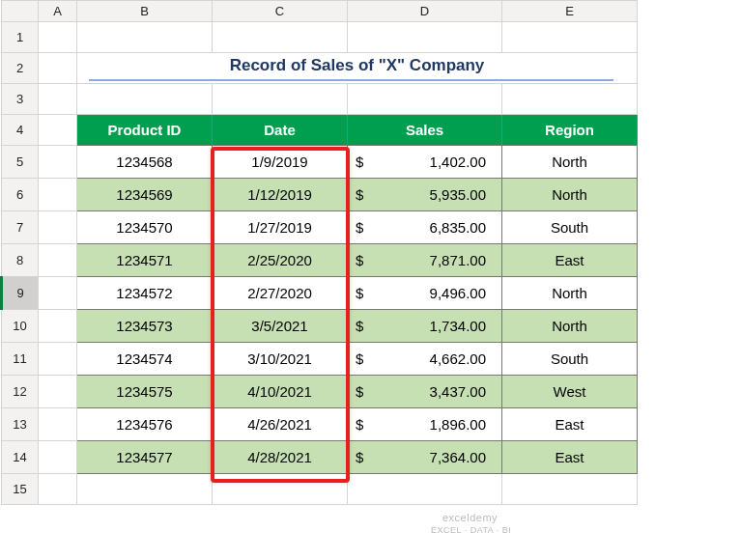  What do you see at coordinates (280, 392) in the screenshot?
I see `cell-date: 4/10/2021` at bounding box center [280, 392].